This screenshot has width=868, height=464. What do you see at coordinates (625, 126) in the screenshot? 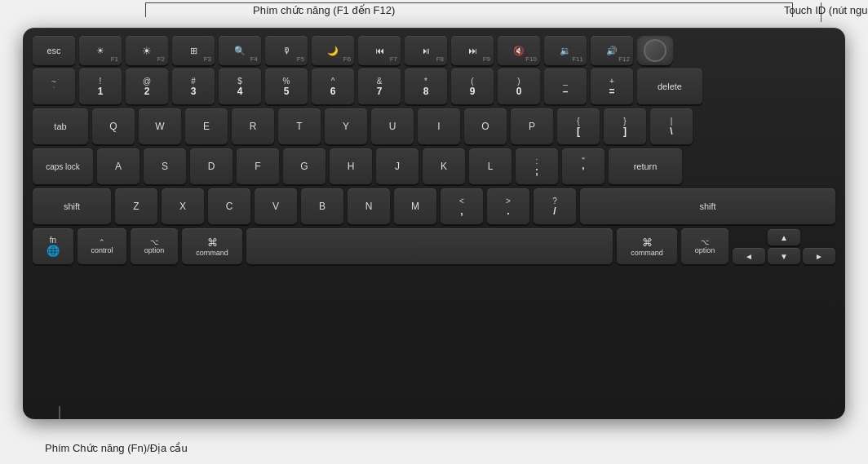
I see `key-close-bracket: } ]` at bounding box center [625, 126].